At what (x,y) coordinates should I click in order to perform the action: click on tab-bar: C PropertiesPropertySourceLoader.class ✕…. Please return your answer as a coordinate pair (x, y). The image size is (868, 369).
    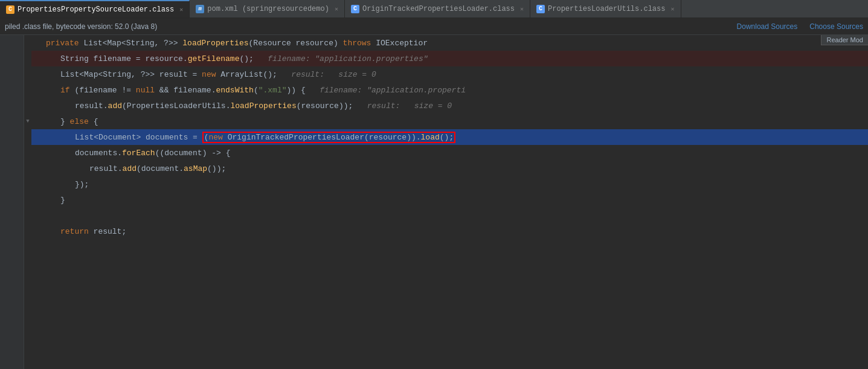
    Looking at the image, I should click on (434, 9).